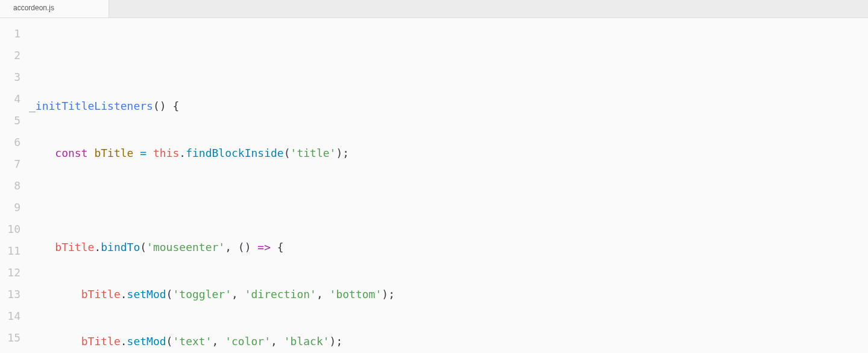  Describe the element at coordinates (202, 294) in the screenshot. I see `token-string: 'toggler'` at that location.